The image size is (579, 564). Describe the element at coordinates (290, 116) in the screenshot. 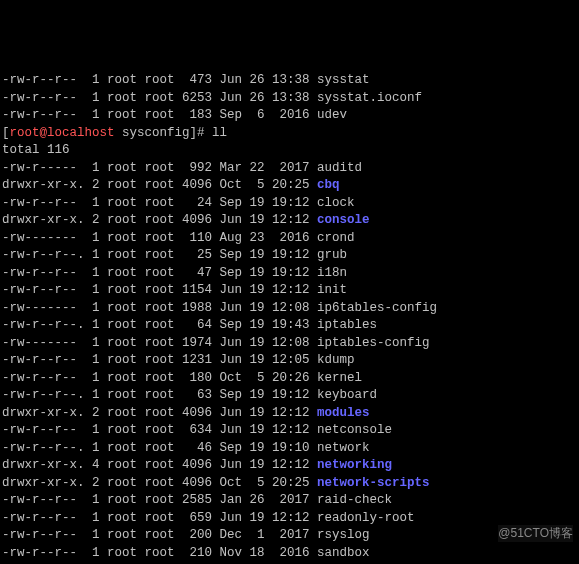

I see `file-row: -rw-r--r-- 1 root root 183 Sep 6 2016 ud…` at that location.